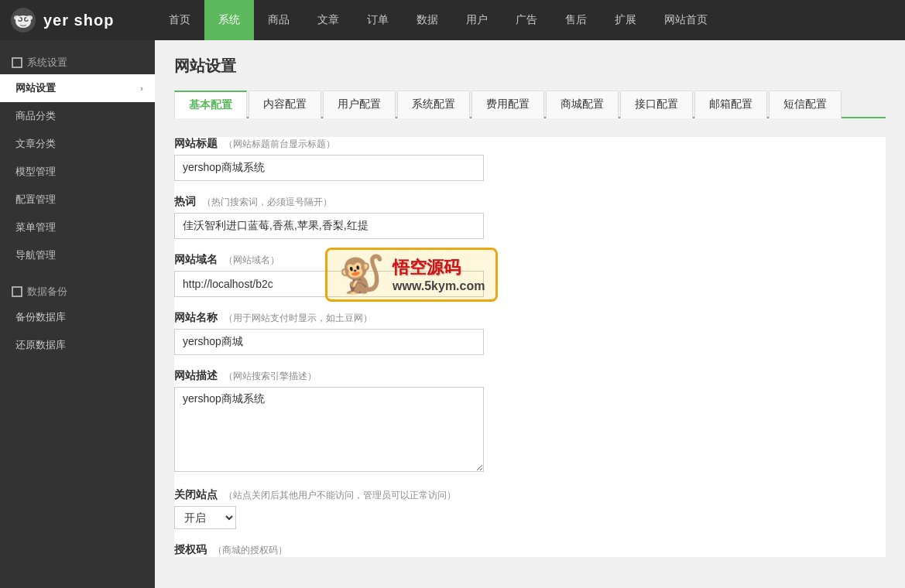 This screenshot has width=905, height=588. I want to click on nav-item-frontend: 网站首页, so click(686, 20).